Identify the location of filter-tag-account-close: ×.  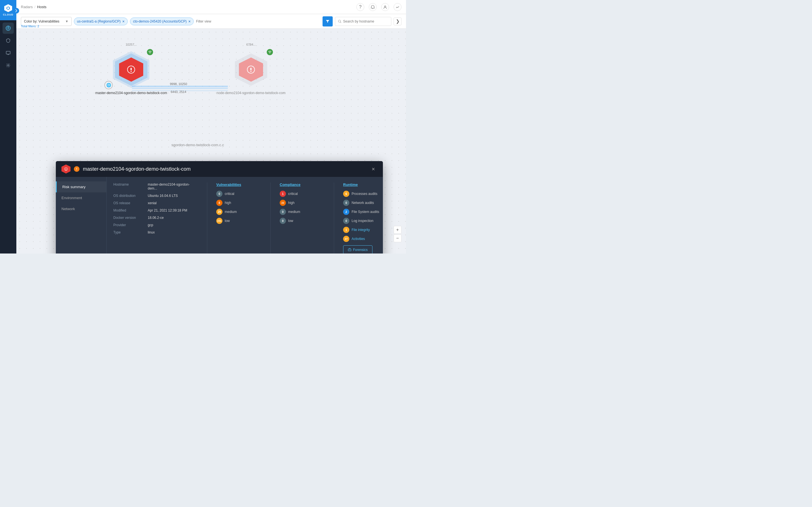
(189, 21).